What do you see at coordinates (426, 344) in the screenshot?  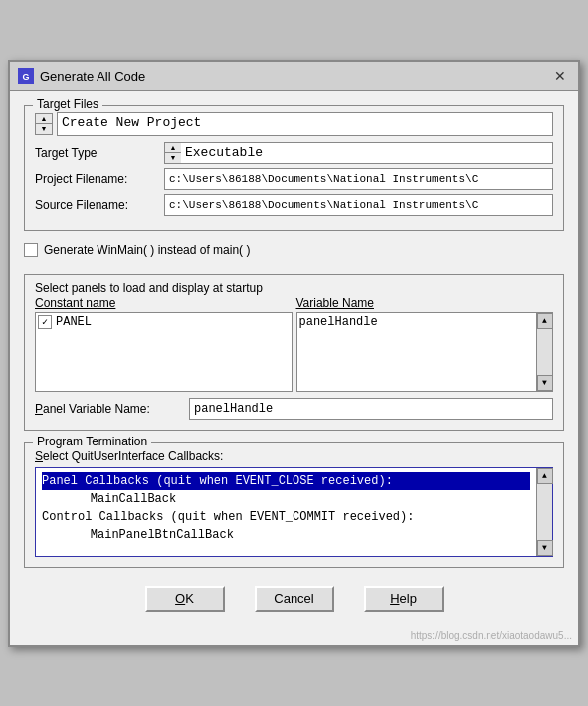 I see `variable-col: Variable Name panelHandle ▲ ▼` at bounding box center [426, 344].